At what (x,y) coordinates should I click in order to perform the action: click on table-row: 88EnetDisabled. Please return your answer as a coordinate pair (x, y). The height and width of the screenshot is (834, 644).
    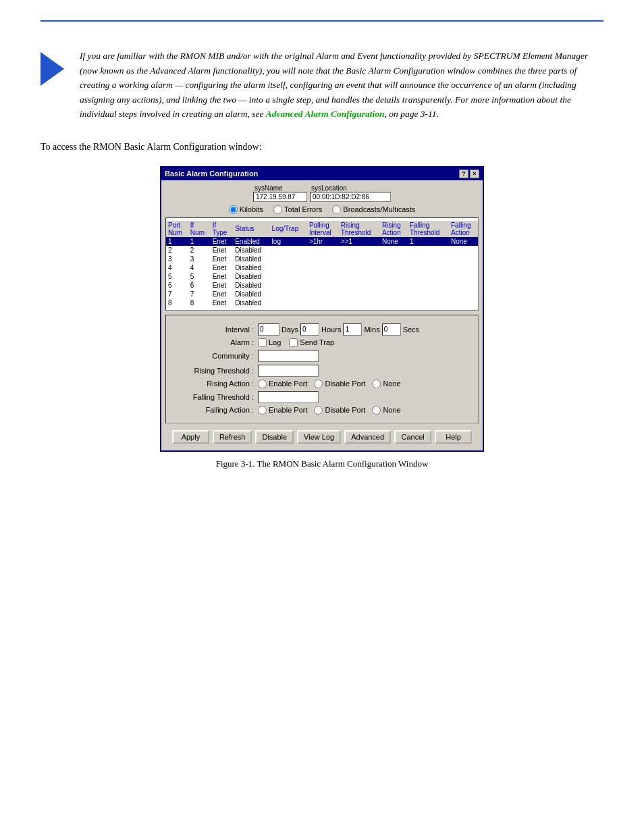
    Looking at the image, I should click on (322, 303).